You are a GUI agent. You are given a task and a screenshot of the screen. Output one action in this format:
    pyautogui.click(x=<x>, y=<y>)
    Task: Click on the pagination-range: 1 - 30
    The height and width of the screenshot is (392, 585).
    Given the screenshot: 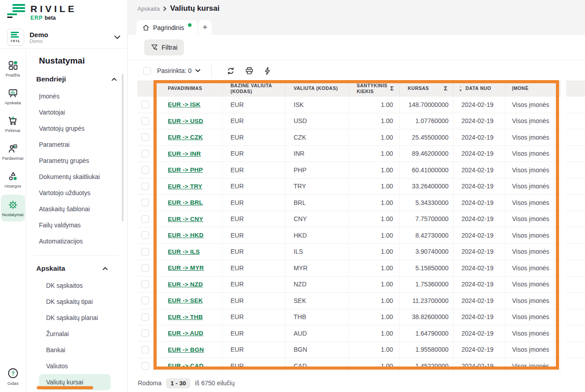 What is the action you would take?
    pyautogui.click(x=178, y=383)
    